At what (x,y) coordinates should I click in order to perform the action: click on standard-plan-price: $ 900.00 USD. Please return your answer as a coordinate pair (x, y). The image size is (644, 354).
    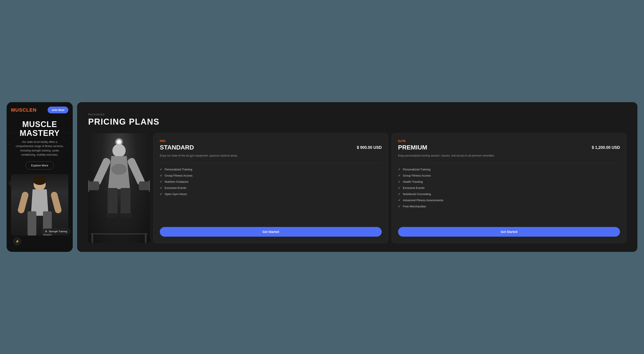
    Looking at the image, I should click on (369, 148).